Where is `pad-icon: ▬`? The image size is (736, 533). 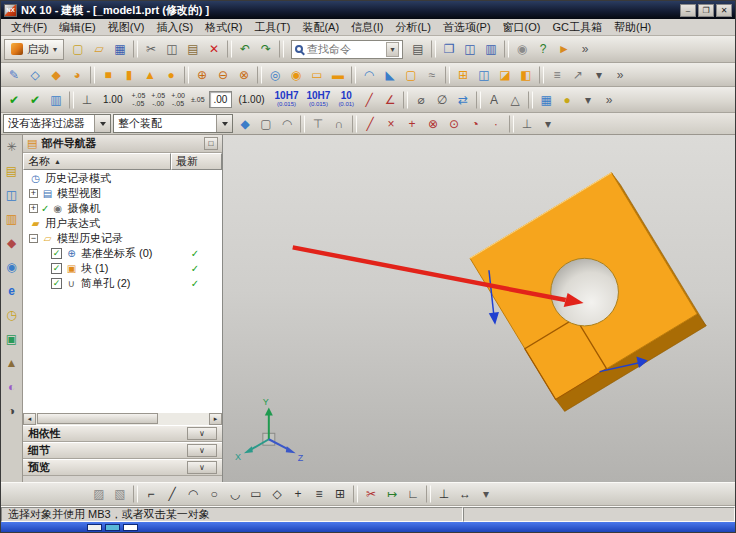
pad-icon: ▬ is located at coordinates (338, 75).